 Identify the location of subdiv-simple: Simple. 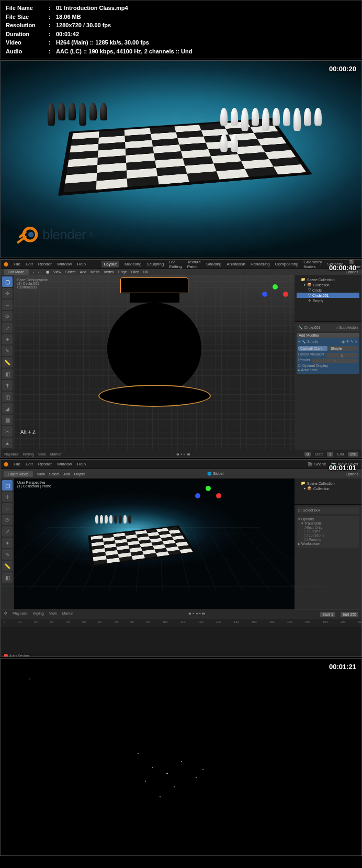
(343, 349).